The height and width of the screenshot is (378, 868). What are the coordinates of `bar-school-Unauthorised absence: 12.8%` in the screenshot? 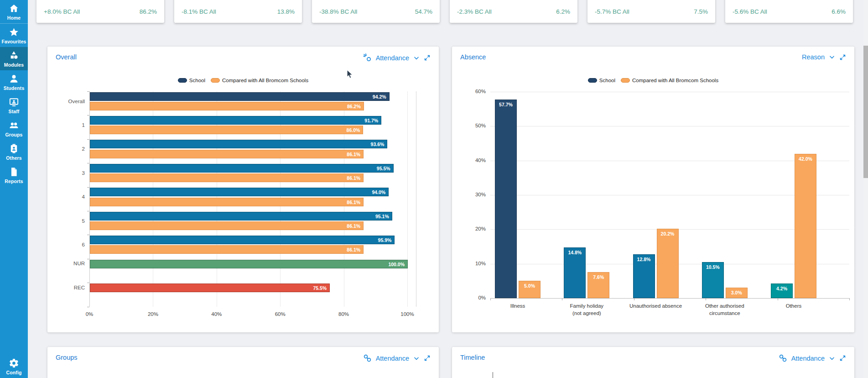 It's located at (644, 276).